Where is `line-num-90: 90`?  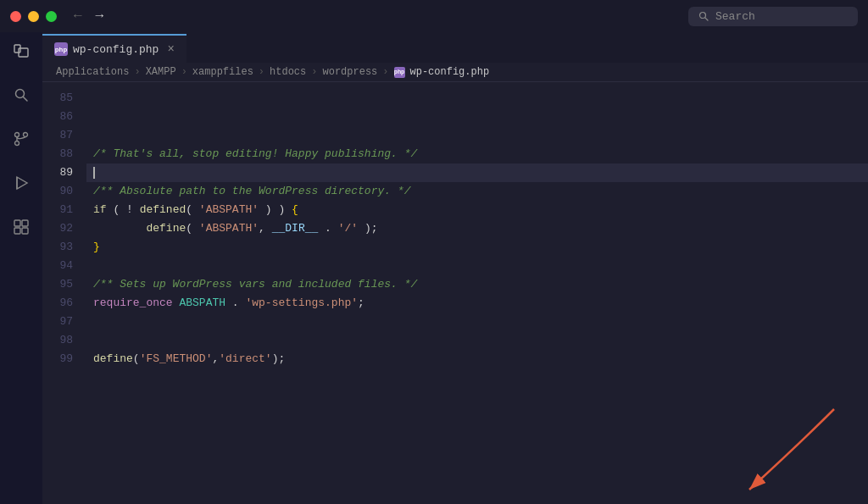 line-num-90: 90 is located at coordinates (61, 191).